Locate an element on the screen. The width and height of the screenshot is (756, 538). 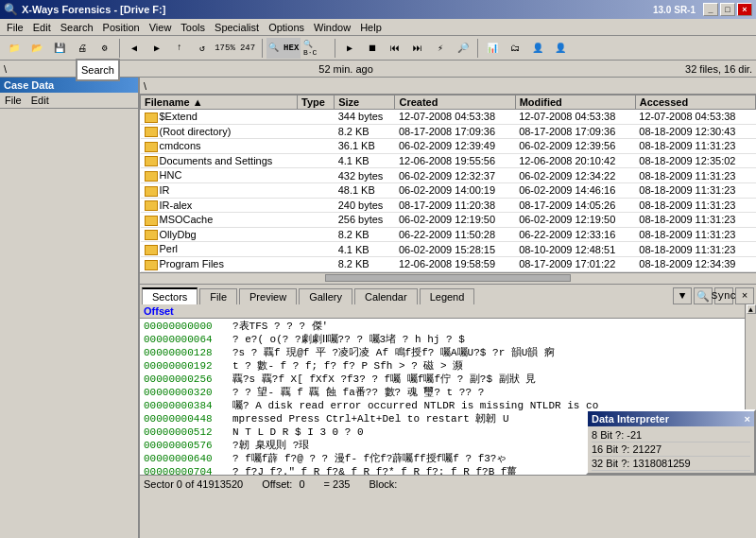
hex-data: ? ? 望- 覊 f 覊 蝕 fa番?? 數? 魂 璽? t ?? ? is located at coordinates (492, 392).